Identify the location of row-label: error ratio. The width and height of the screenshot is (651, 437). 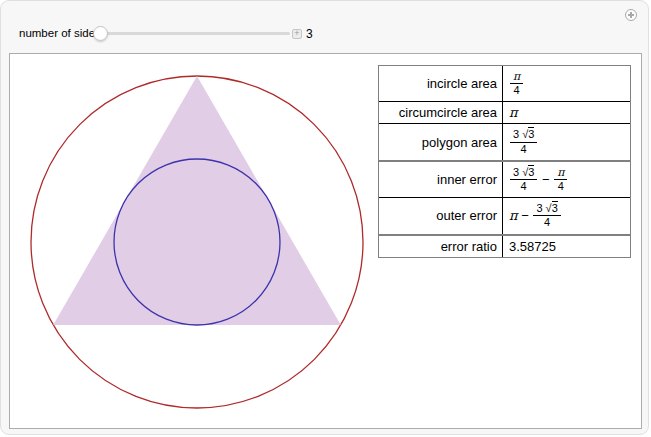
(441, 246).